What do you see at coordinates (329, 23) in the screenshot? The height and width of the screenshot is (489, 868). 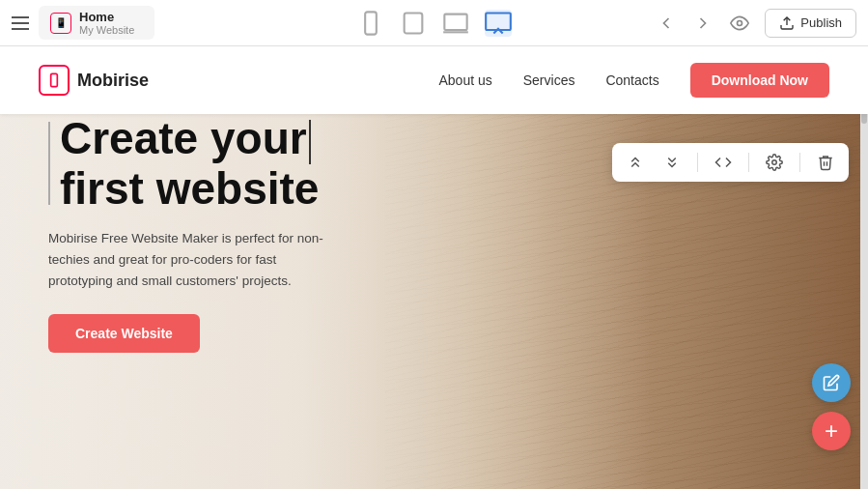 I see `toolbar-left: 📱 Home My Website` at bounding box center [329, 23].